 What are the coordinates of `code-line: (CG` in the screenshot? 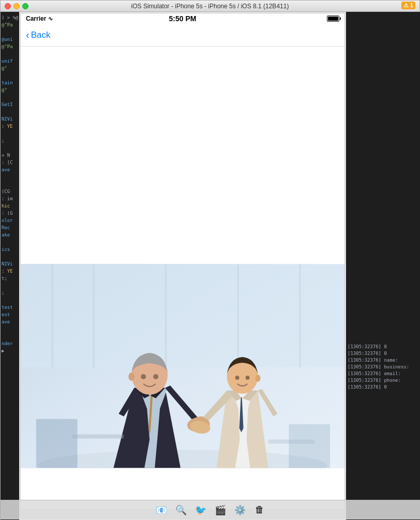 It's located at (10, 191).